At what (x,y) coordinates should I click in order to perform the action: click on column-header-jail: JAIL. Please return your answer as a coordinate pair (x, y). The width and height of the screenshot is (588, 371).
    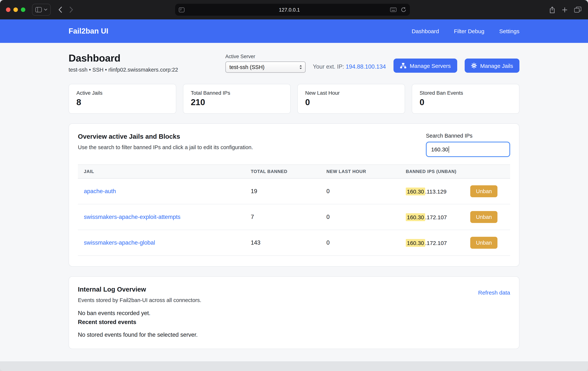
    Looking at the image, I should click on (164, 172).